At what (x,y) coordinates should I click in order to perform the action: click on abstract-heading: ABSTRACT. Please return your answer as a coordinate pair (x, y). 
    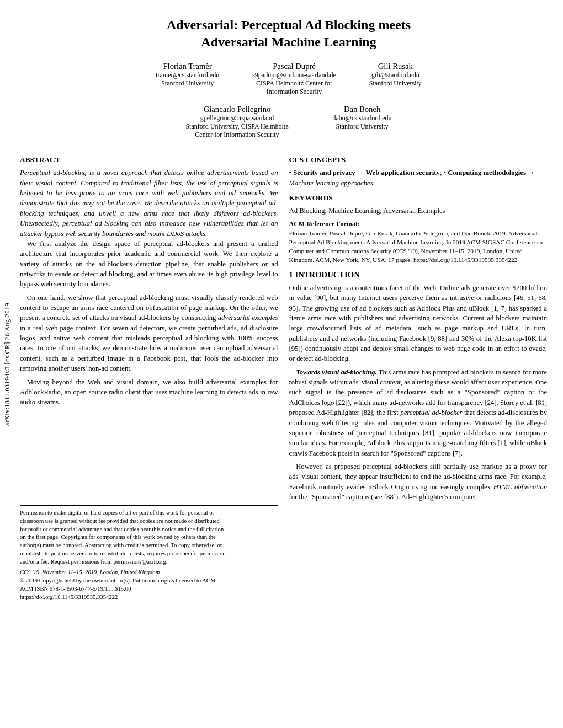
    Looking at the image, I should click on (149, 160).